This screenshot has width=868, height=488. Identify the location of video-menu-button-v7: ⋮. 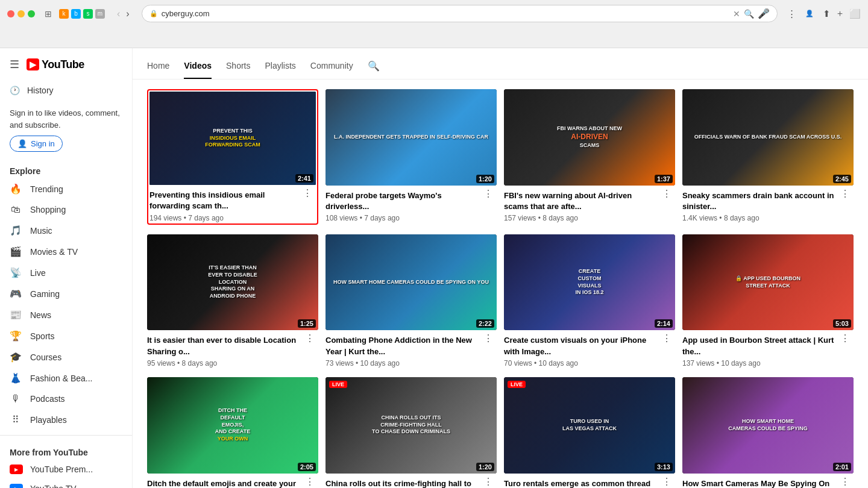
(667, 339).